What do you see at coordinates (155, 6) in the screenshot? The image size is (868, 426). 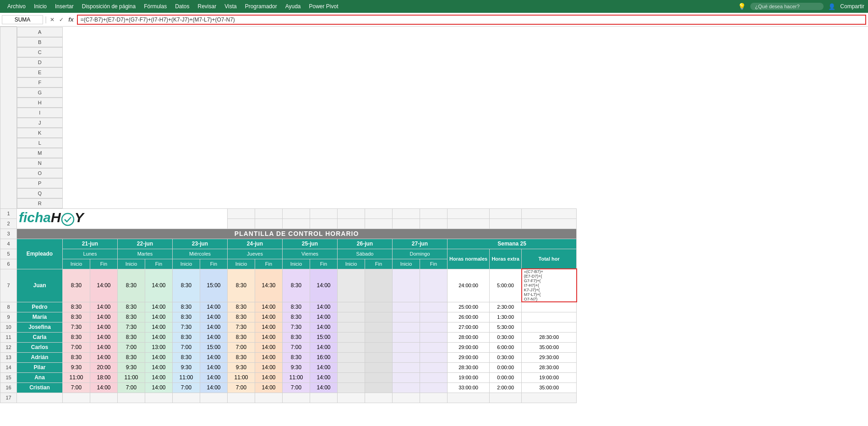 I see `menu-formulas: Fórmulas` at bounding box center [155, 6].